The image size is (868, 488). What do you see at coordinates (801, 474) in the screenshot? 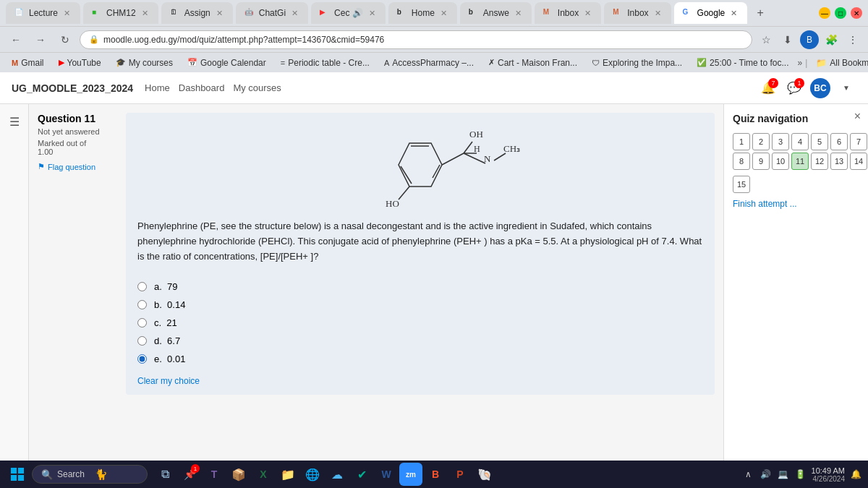
I see `tray-battery: 🔋` at bounding box center [801, 474].